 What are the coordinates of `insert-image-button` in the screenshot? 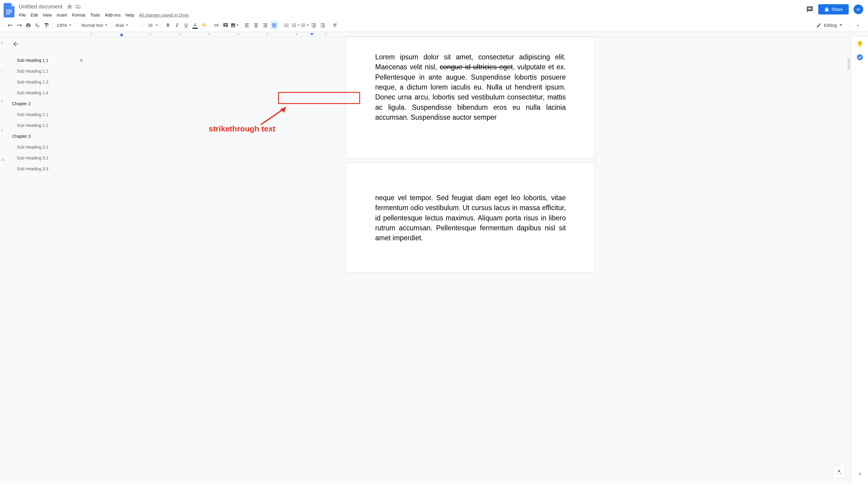 It's located at (235, 26).